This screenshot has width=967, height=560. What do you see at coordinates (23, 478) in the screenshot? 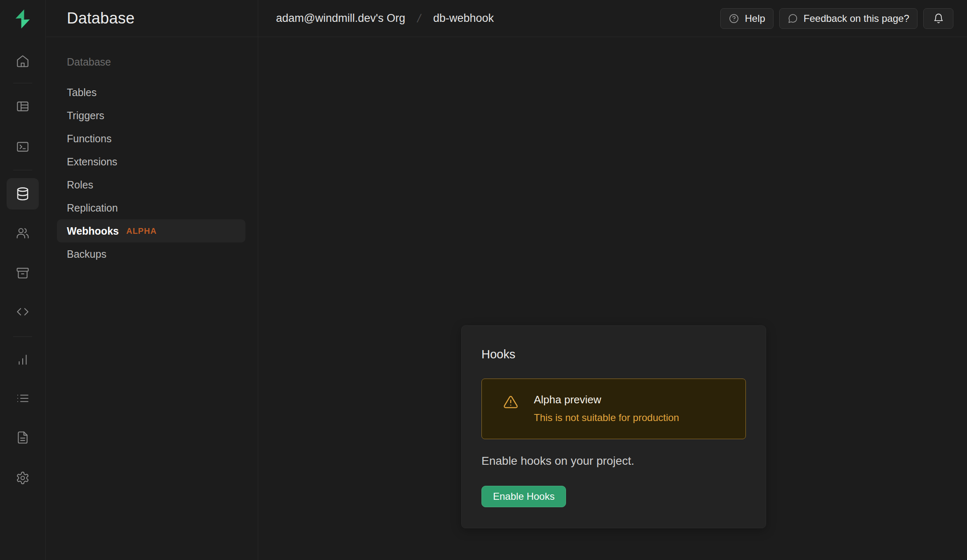
I see `sidebar-item-settings` at bounding box center [23, 478].